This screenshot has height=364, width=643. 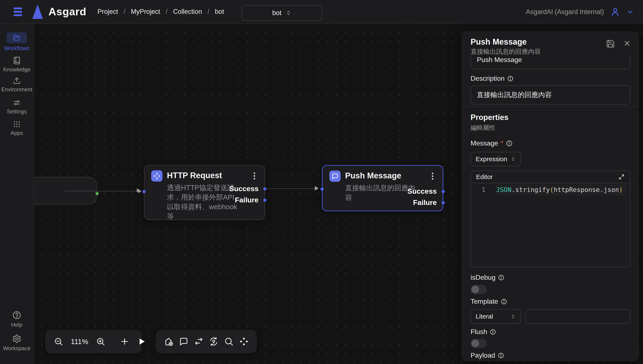 What do you see at coordinates (139, 190) in the screenshot?
I see `edge-arrowhead-icon` at bounding box center [139, 190].